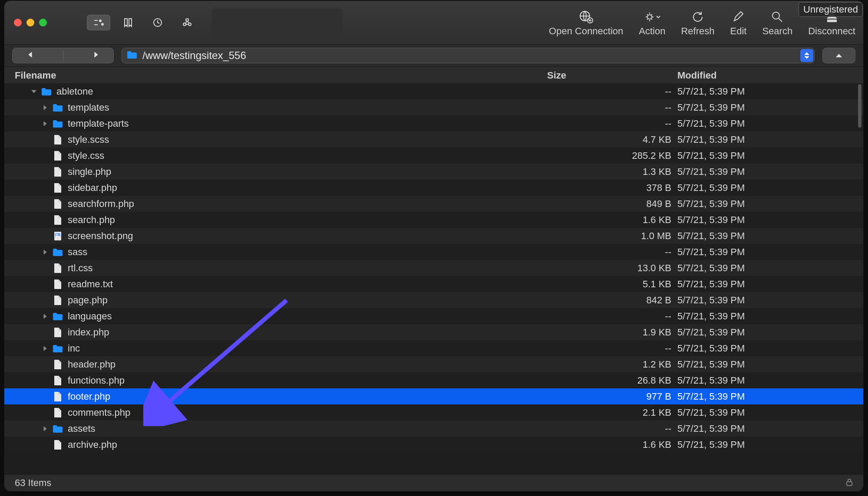 This screenshot has height=496, width=868. Describe the element at coordinates (18, 23) in the screenshot. I see `close-window-button` at that location.